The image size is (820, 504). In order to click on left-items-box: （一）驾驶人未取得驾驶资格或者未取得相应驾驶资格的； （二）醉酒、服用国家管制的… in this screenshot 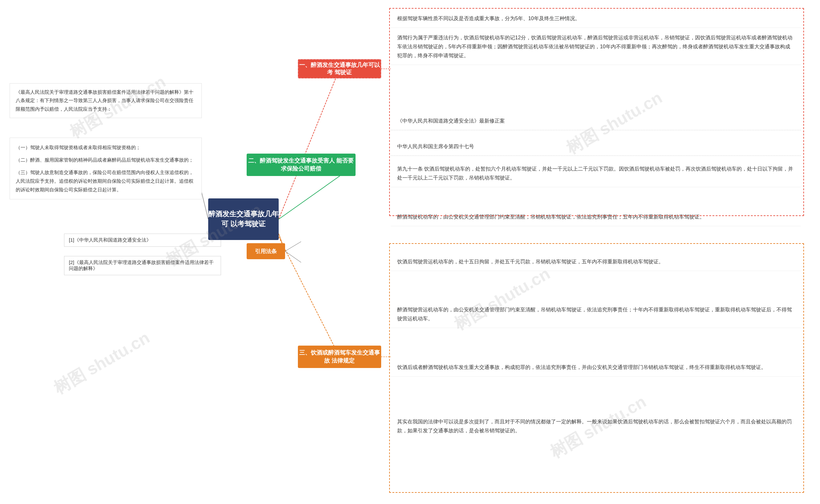, I will do `click(106, 169)`.